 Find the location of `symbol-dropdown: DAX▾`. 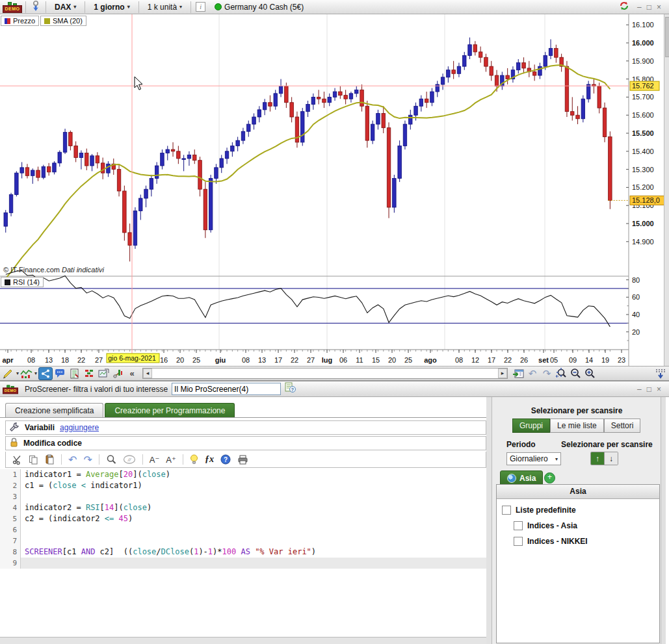

symbol-dropdown: DAX▾ is located at coordinates (65, 7).